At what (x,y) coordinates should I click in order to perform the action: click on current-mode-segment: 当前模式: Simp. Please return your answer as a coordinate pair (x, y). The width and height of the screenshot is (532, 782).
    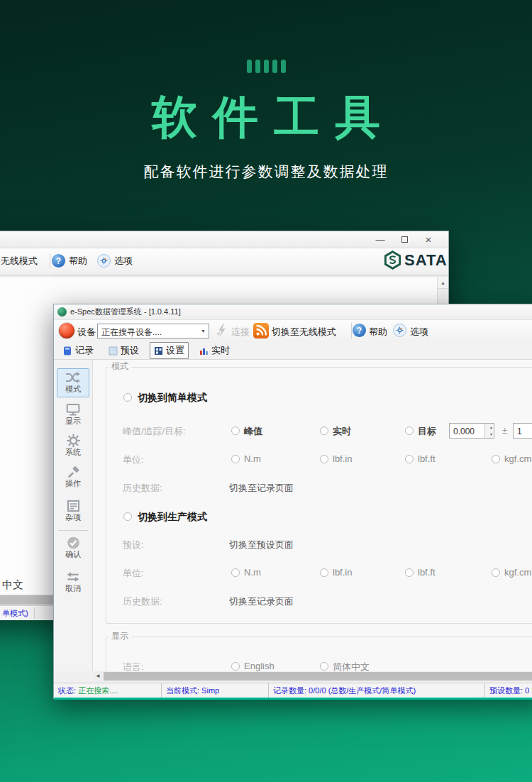
    Looking at the image, I should click on (216, 690).